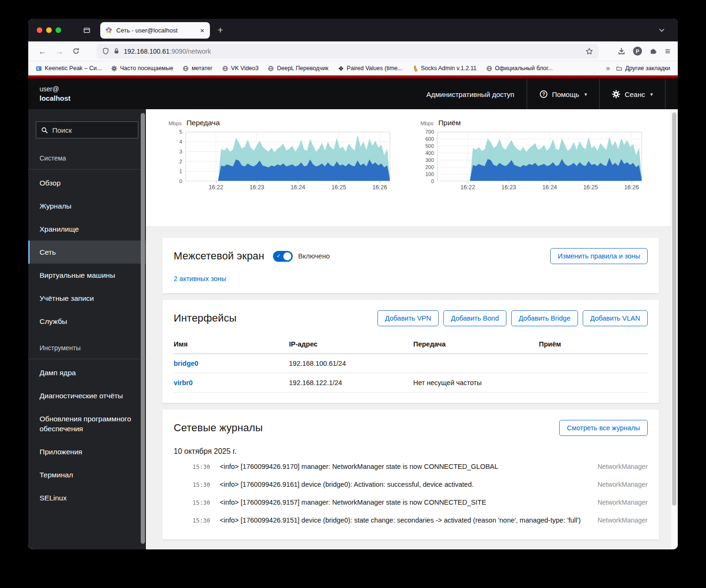  Describe the element at coordinates (593, 344) in the screenshot. I see `col-rx: Приём` at that location.